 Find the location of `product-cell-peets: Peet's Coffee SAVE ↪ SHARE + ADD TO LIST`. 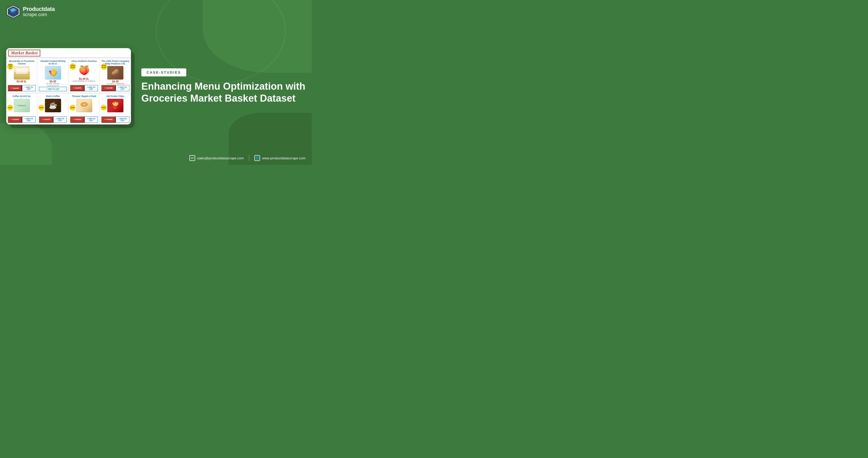

product-cell-peets: Peet's Coffee SAVE ↪ SHARE + ADD TO LIST is located at coordinates (53, 109).